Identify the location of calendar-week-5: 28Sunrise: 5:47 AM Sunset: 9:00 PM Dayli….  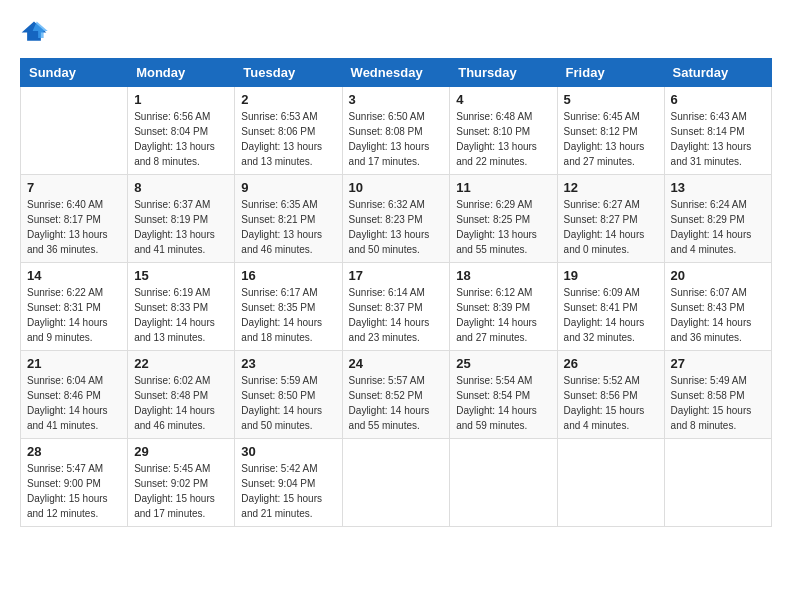
(396, 483).